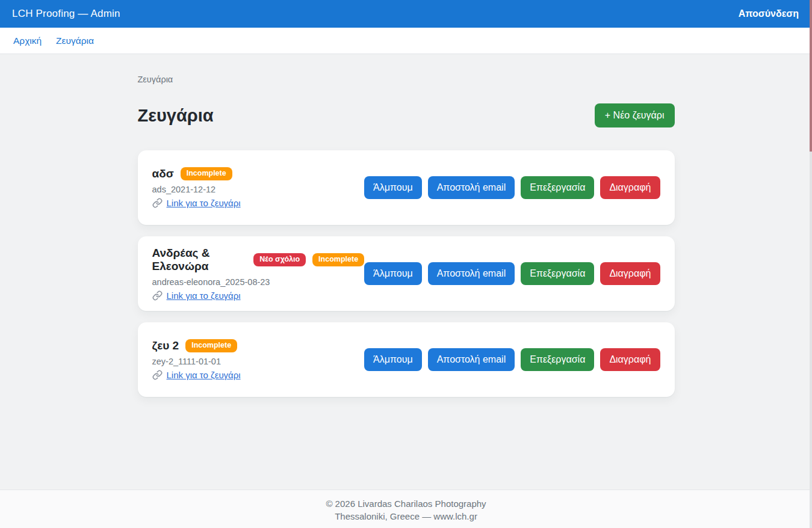 This screenshot has height=528, width=812. I want to click on footer-copyright: © 2026 Livardas Charilaos Photography, so click(406, 504).